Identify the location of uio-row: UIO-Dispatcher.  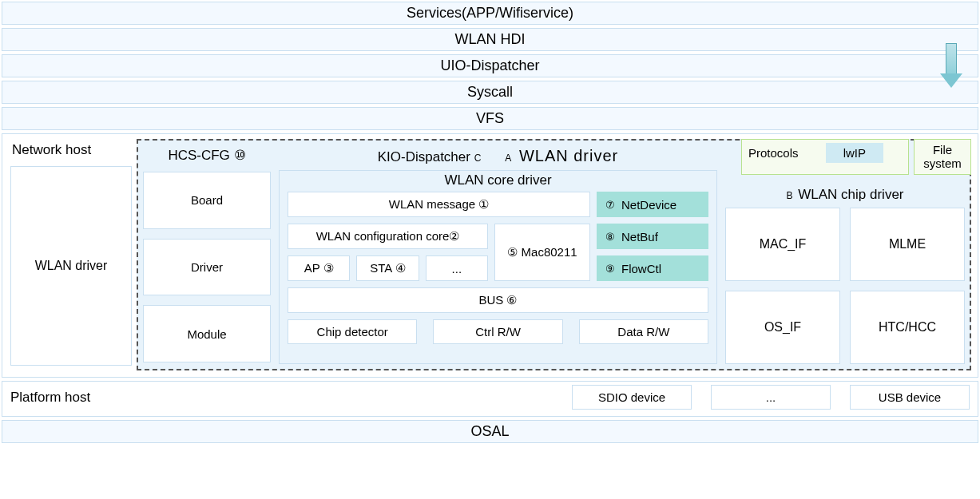
(490, 65).